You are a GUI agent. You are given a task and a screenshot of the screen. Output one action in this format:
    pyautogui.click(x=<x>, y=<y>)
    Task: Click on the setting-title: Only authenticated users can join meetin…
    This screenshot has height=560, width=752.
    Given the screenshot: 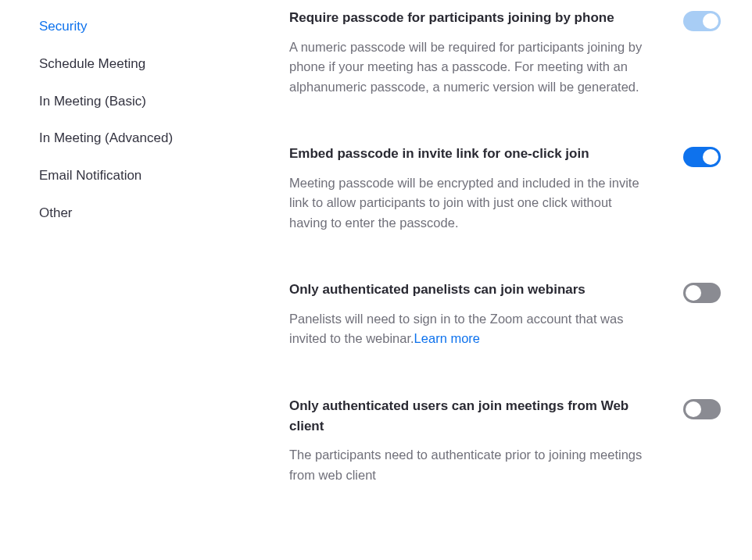 What is the action you would take?
    pyautogui.click(x=469, y=416)
    